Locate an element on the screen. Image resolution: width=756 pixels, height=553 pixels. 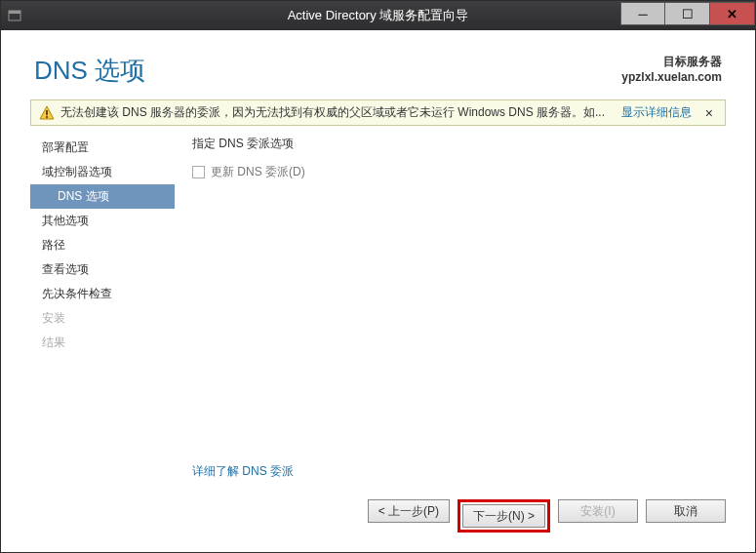
maximize-button: ☐ is located at coordinates (688, 14).